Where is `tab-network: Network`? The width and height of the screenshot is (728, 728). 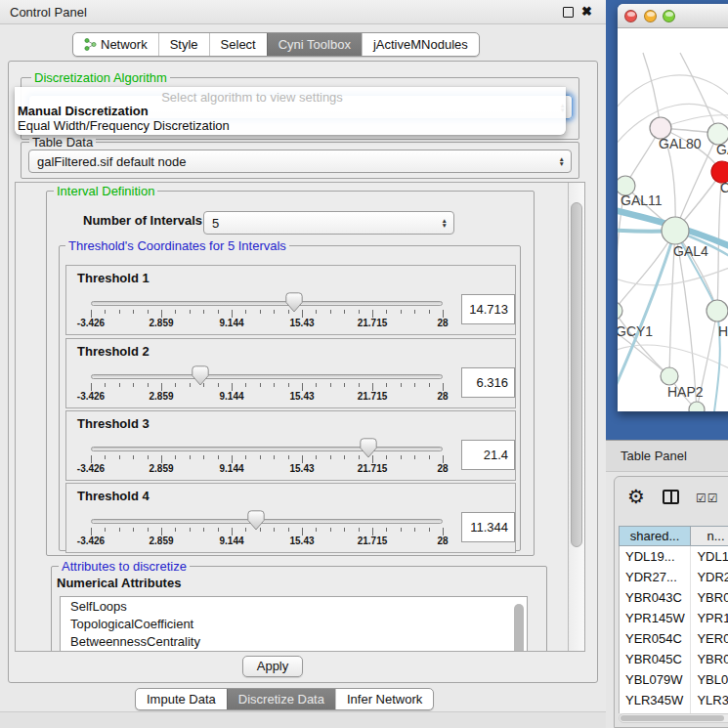
tab-network: Network is located at coordinates (115, 45).